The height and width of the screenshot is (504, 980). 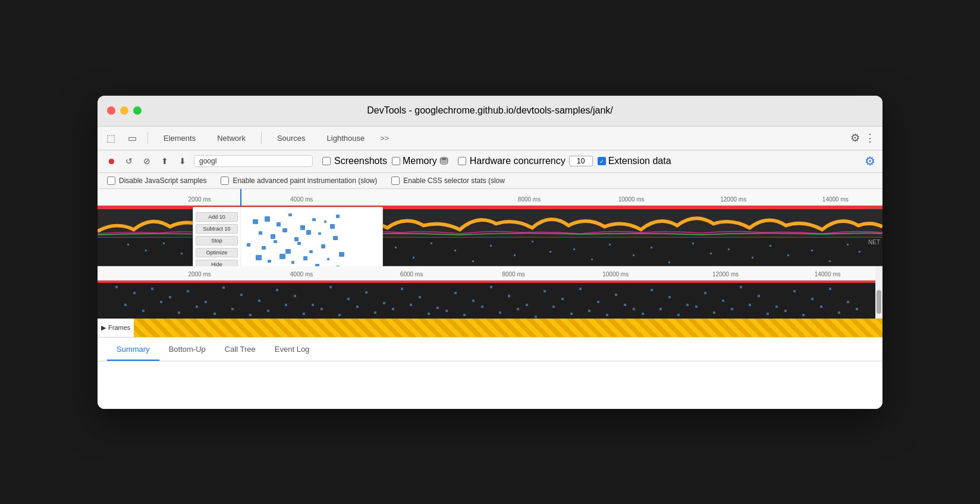 What do you see at coordinates (384, 138) in the screenshot?
I see `more-tabs: >>` at bounding box center [384, 138].